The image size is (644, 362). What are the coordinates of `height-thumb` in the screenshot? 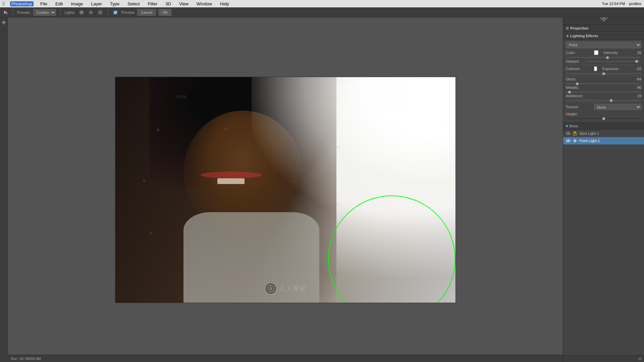 It's located at (604, 119).